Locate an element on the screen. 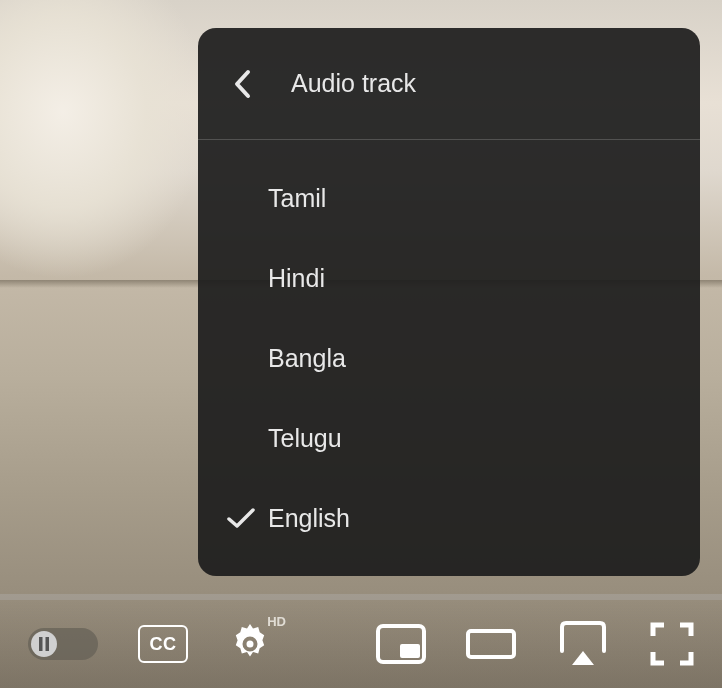  gear-icon is located at coordinates (250, 644).